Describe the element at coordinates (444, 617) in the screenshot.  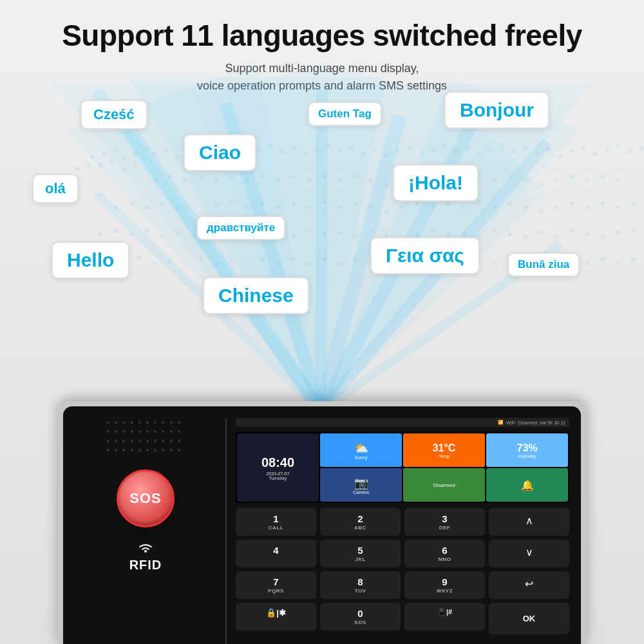
I see `key-hash: 📱|#` at that location.